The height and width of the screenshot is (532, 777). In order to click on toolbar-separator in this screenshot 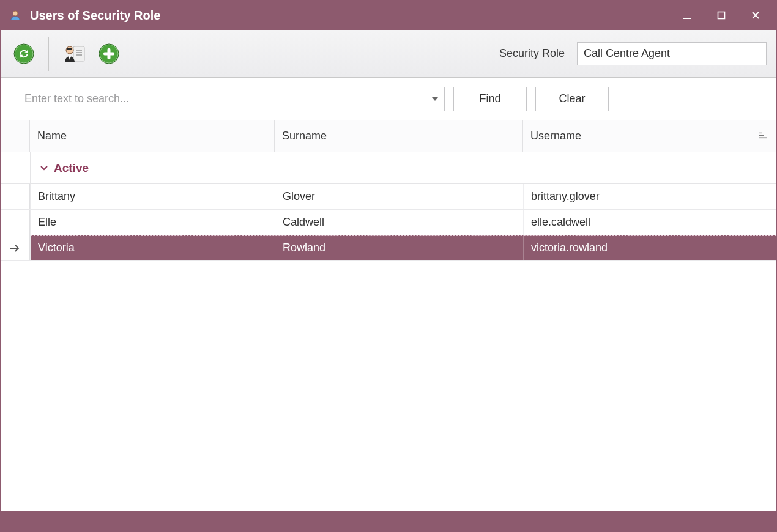, I will do `click(49, 54)`.